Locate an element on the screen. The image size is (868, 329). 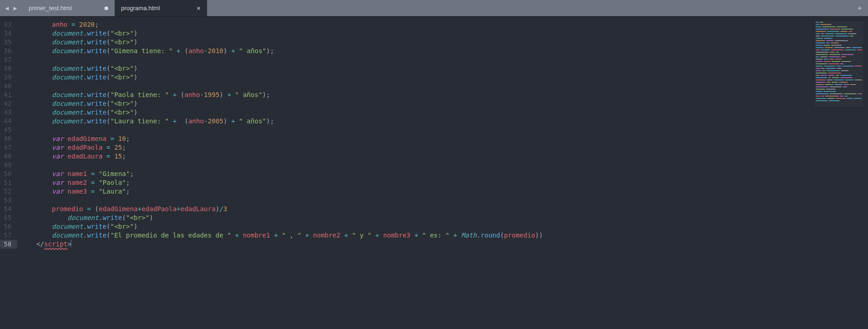
line-number: 52 is located at coordinates (7, 191).